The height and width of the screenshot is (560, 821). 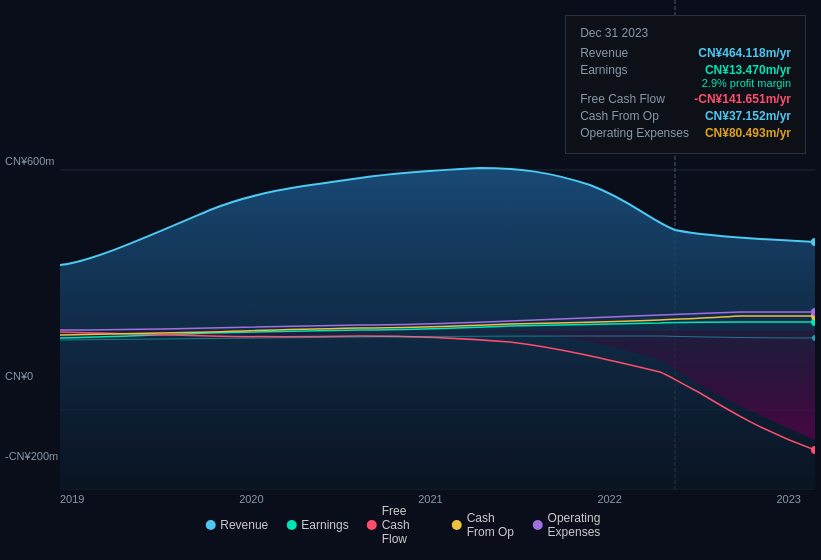 What do you see at coordinates (634, 133) in the screenshot?
I see `tooltip-opex-label: Operating Expenses` at bounding box center [634, 133].